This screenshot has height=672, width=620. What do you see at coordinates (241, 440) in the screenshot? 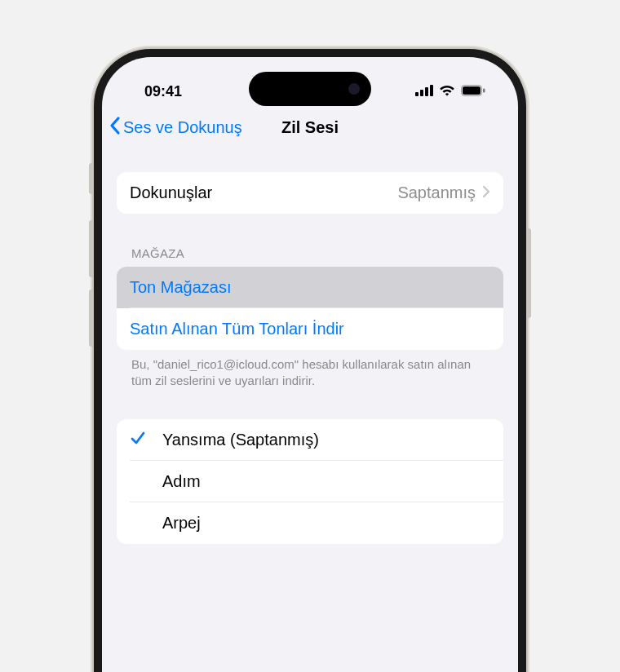
I see `ringtone-label: Yansıma (Saptanmış)` at bounding box center [241, 440].